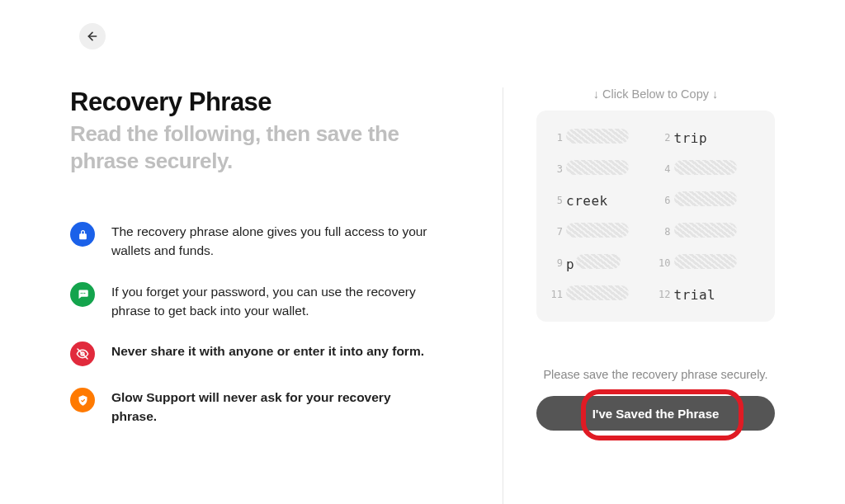  What do you see at coordinates (663, 263) in the screenshot?
I see `phrase-number: 10` at bounding box center [663, 263].